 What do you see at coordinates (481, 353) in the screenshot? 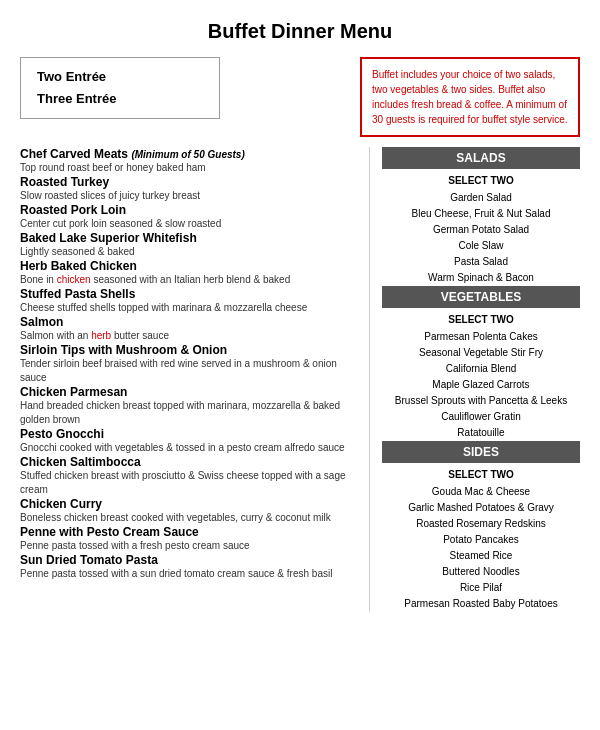
I see `list-item: Seasonal Vegetable Stir Fry` at bounding box center [481, 353].